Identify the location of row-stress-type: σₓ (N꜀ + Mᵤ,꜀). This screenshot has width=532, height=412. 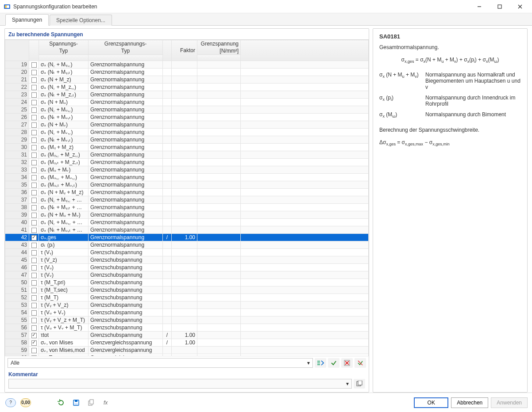
(64, 110).